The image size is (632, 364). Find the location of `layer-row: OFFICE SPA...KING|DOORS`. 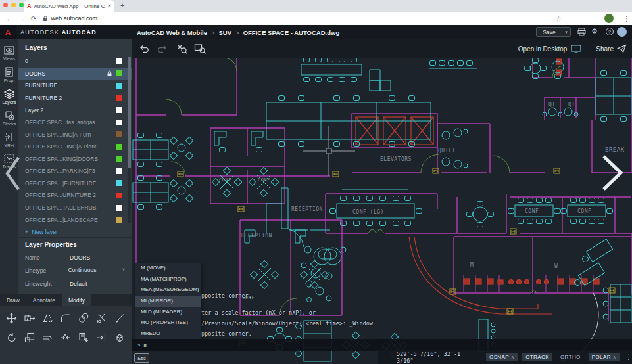

layer-row: OFFICE SPA...KING|DOORS is located at coordinates (75, 159).